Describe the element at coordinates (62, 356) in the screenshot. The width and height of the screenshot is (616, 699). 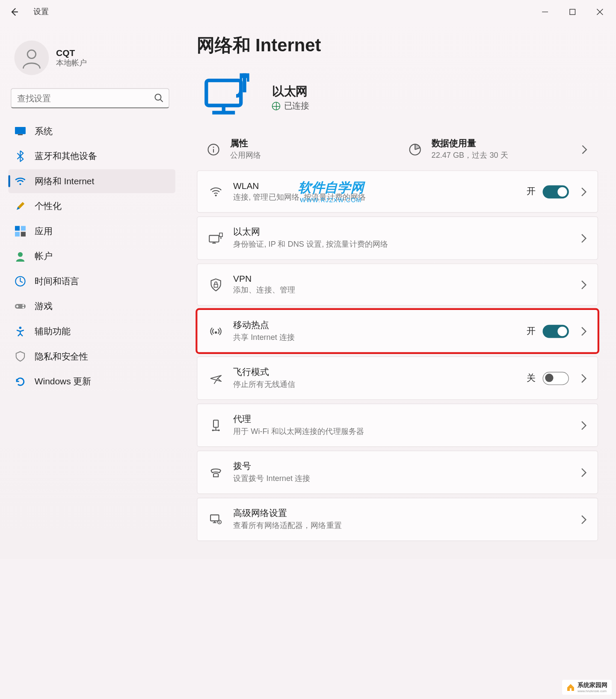
I see `nav-label: 隐私和安全性` at that location.